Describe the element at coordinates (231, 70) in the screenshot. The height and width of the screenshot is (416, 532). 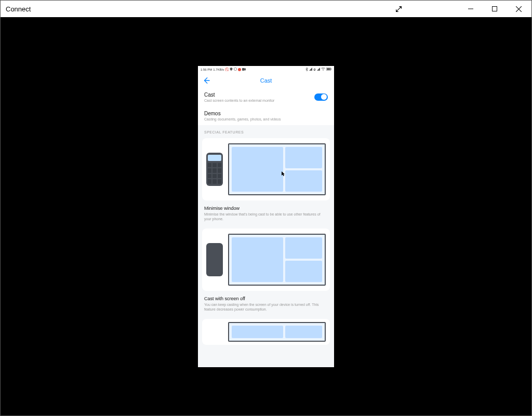
I see `shield-icon` at that location.